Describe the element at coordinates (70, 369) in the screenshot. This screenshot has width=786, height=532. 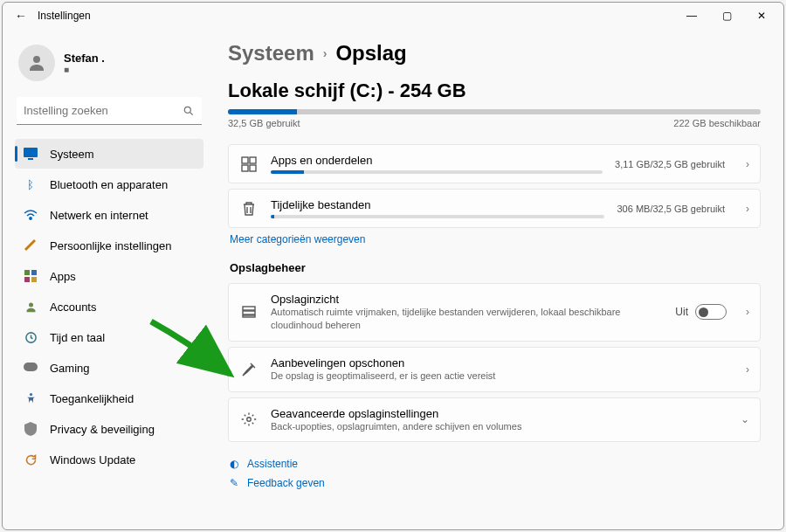
I see `sidebar-item-label: Gaming` at that location.